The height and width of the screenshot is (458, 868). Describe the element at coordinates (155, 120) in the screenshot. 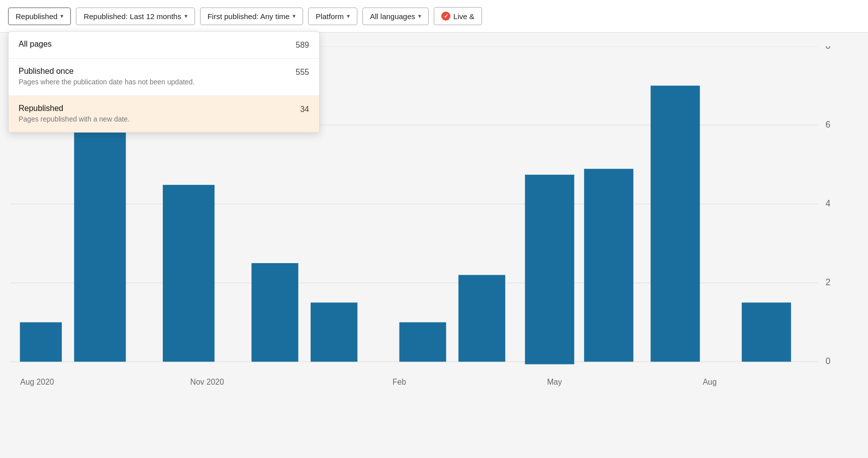

I see `republished-desc: Pages republished with a new date.` at that location.